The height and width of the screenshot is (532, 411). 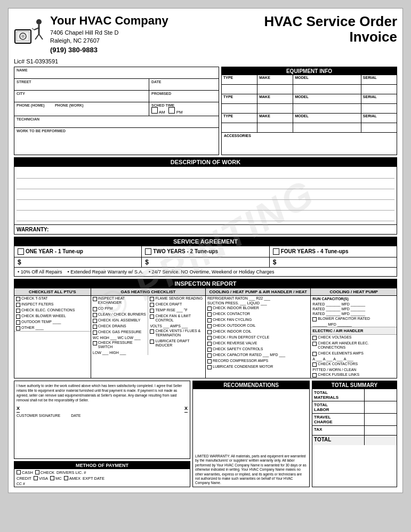 What do you see at coordinates (258, 350) in the screenshot?
I see `cool-safety: CHECK SAFETY CONTROLS` at bounding box center [258, 350].